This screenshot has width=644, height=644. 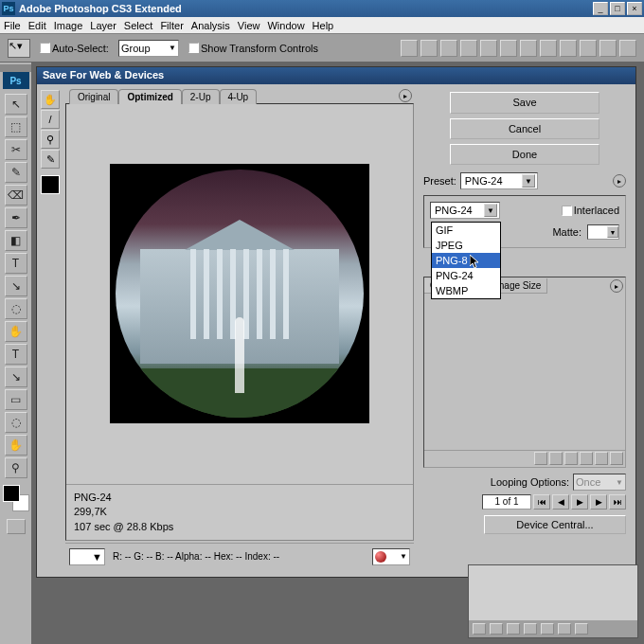 What do you see at coordinates (617, 9) in the screenshot?
I see `maximize-button: □` at bounding box center [617, 9].